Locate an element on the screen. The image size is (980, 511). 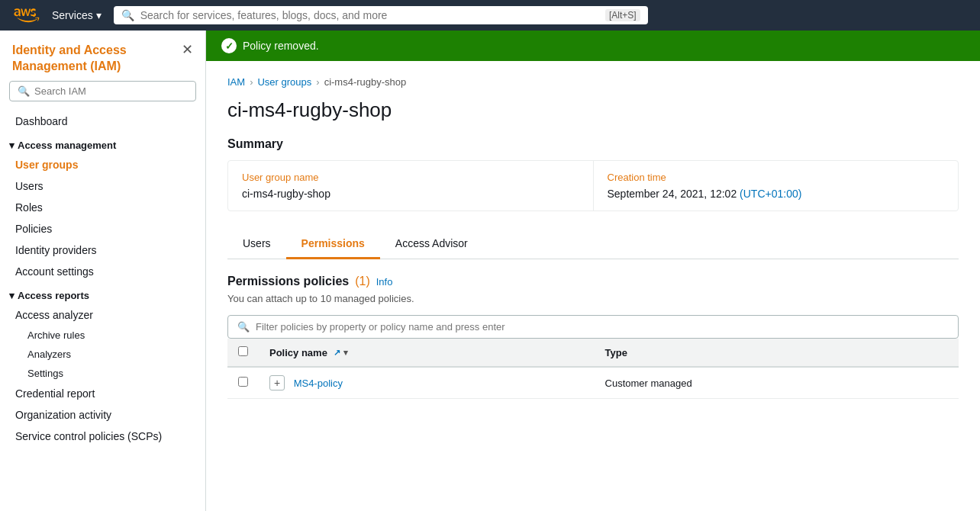
creation-time-value: September 24, 2021, 12:02 (UTC+01:00) is located at coordinates (776, 194).